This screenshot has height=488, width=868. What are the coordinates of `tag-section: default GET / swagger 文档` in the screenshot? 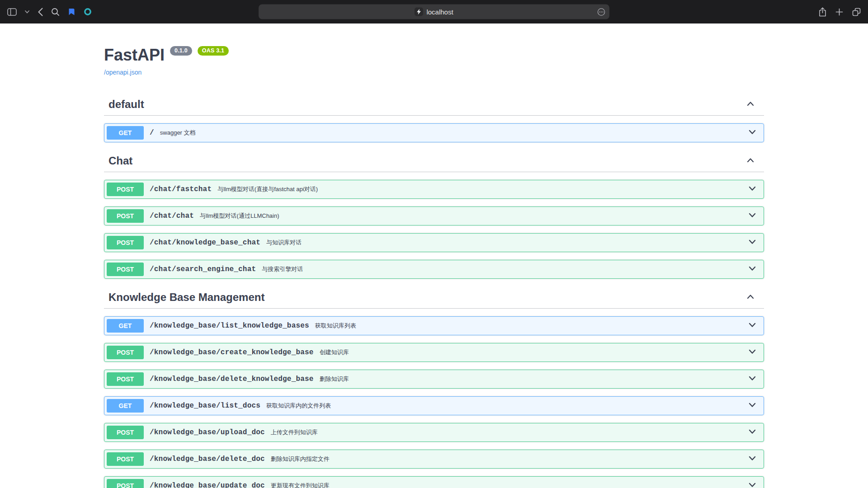 It's located at (434, 118).